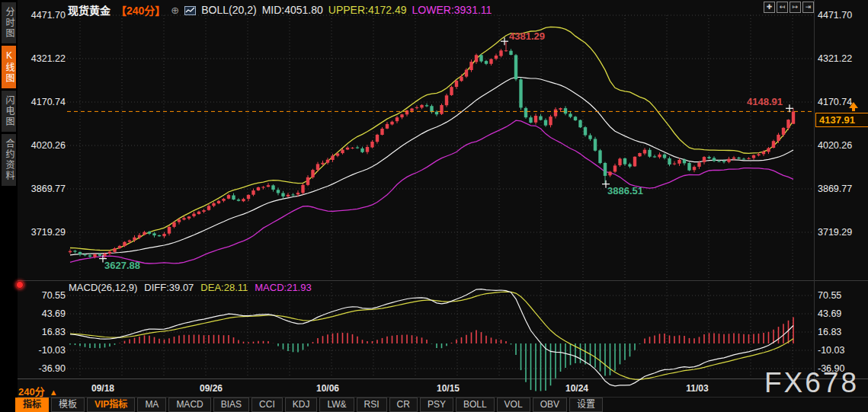  What do you see at coordinates (103, 288) in the screenshot?
I see `macd-params-label: MACD(26,12,9)` at bounding box center [103, 288].